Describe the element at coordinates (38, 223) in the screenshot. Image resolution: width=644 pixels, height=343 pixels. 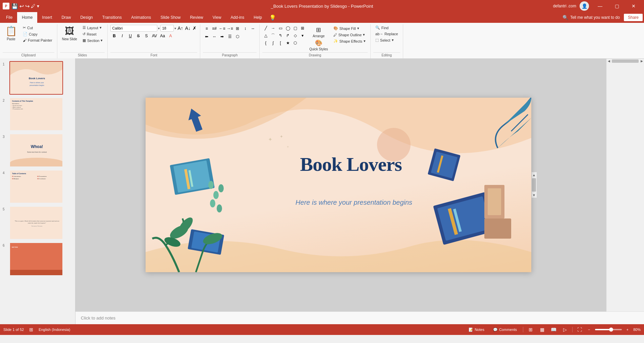
I see `slide-item-5: 5 "This is a quote. Words full of wisdom…` at that location.